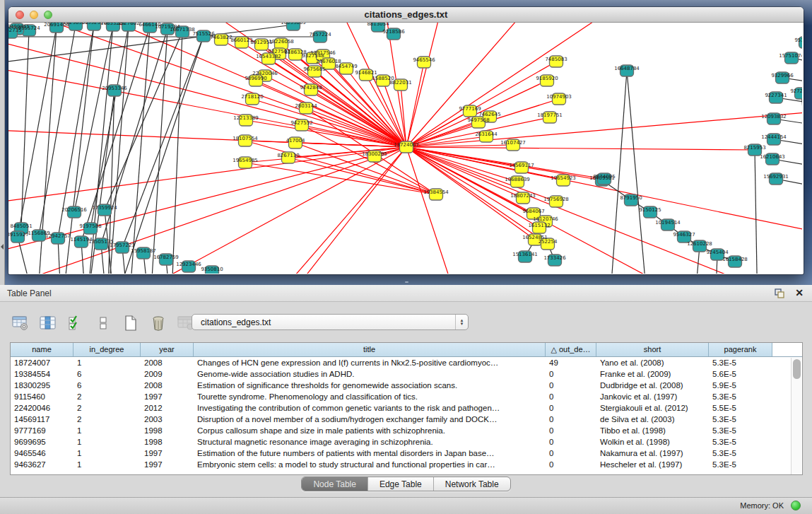 The width and height of the screenshot is (812, 514). What do you see at coordinates (20, 323) in the screenshot?
I see `table-mode-icon` at bounding box center [20, 323].